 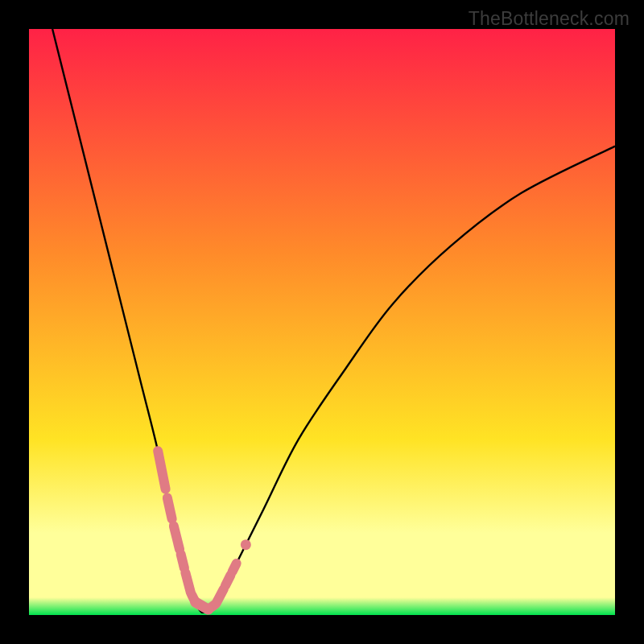 What do you see at coordinates (204, 530) in the screenshot?
I see `marker-clusters` at bounding box center [204, 530].